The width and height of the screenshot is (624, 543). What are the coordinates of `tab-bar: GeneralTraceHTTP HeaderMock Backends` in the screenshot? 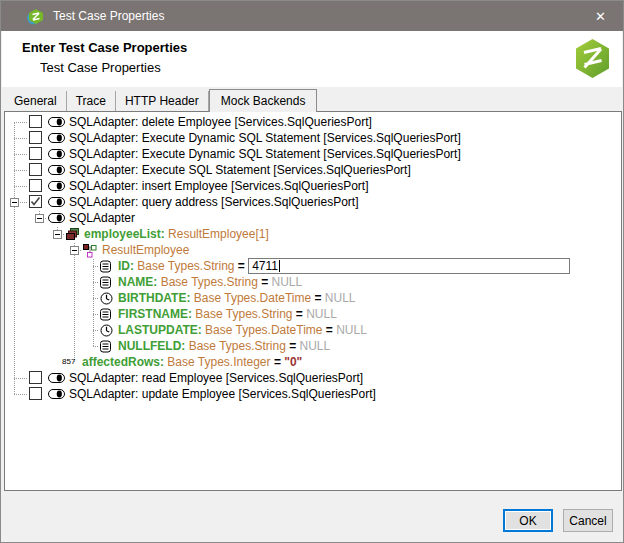 It's located at (312, 99).